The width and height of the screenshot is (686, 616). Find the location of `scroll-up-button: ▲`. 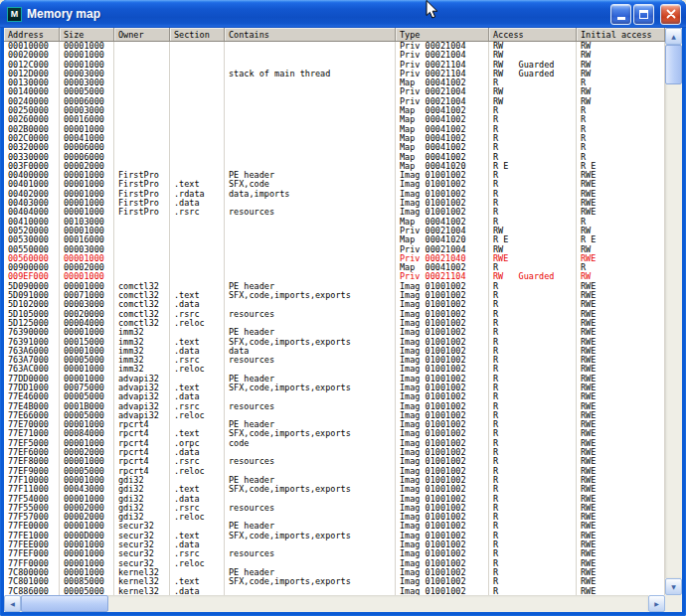

scroll-up-button: ▲ is located at coordinates (674, 36).